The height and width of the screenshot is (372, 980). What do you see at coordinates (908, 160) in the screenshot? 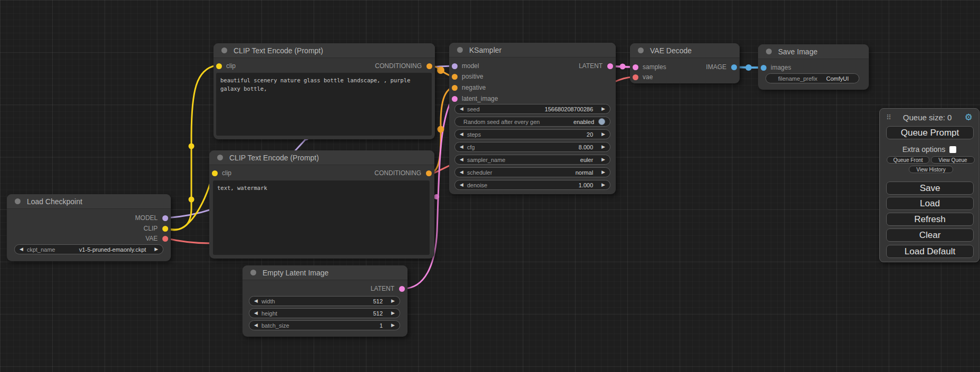
I see `queue-front-button: Queue Front` at bounding box center [908, 160].